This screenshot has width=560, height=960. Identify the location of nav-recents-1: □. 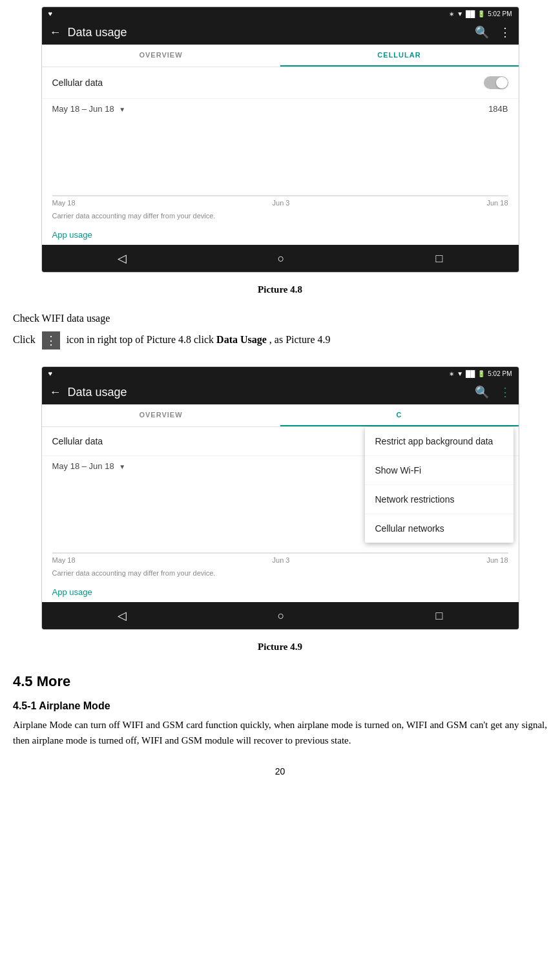
(439, 258).